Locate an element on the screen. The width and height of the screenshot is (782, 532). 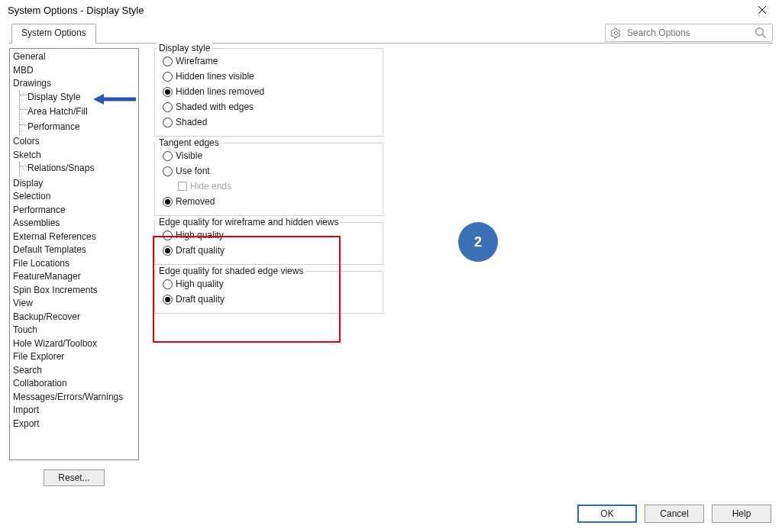
cancel-button: Cancel is located at coordinates (674, 514).